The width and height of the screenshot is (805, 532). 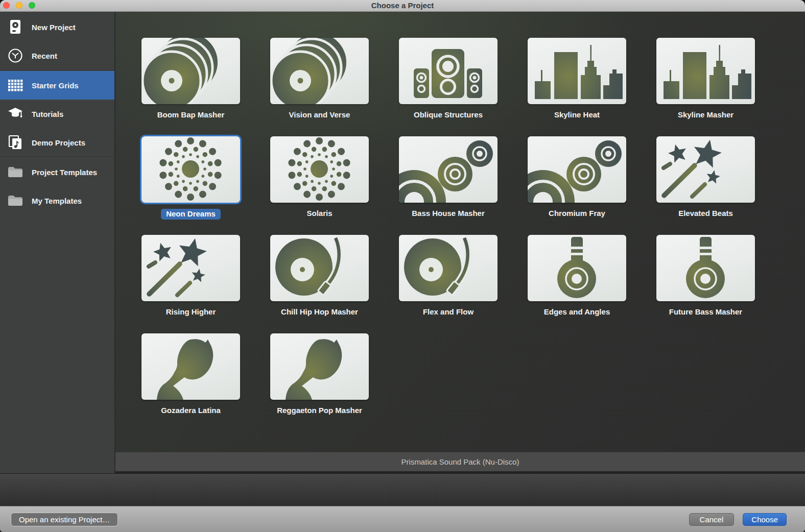 I want to click on project-title: Elevated Beats, so click(x=706, y=213).